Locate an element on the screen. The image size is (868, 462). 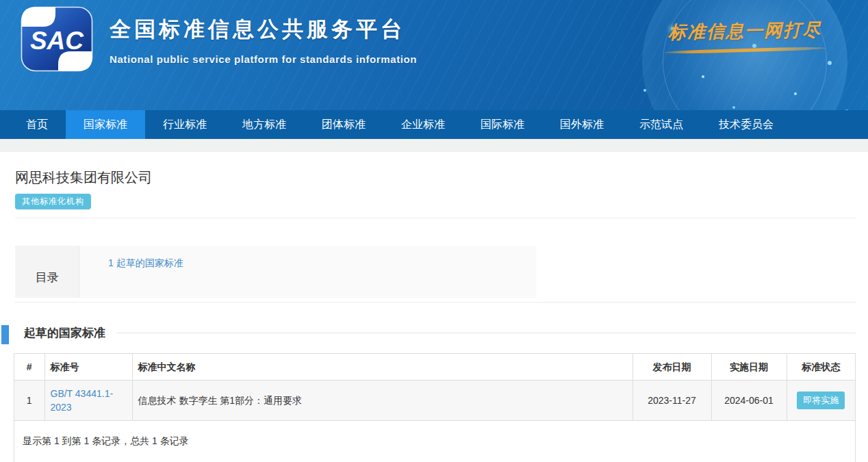
nav-item-technical-committee: 技术委员会 is located at coordinates (746, 125).